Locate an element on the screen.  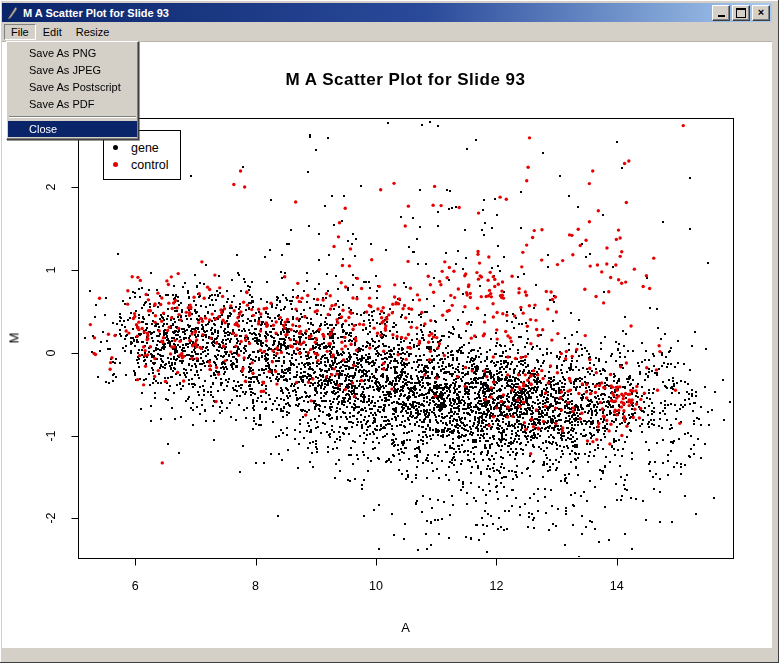
gene-dot-icon is located at coordinates (116, 148).